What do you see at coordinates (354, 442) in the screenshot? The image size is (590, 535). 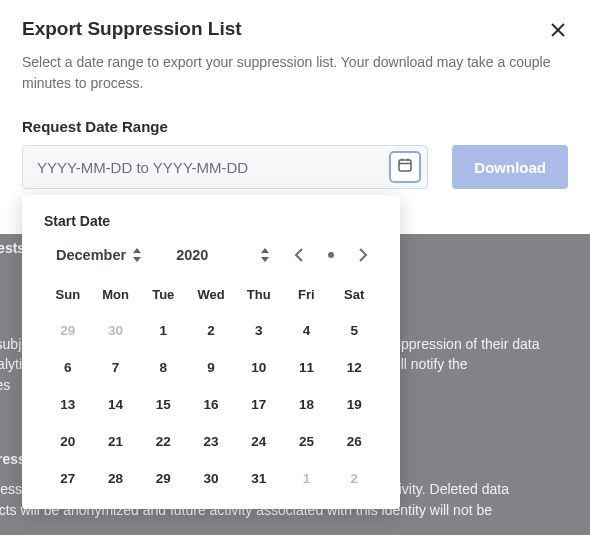 I see `calendar-day: 26` at bounding box center [354, 442].